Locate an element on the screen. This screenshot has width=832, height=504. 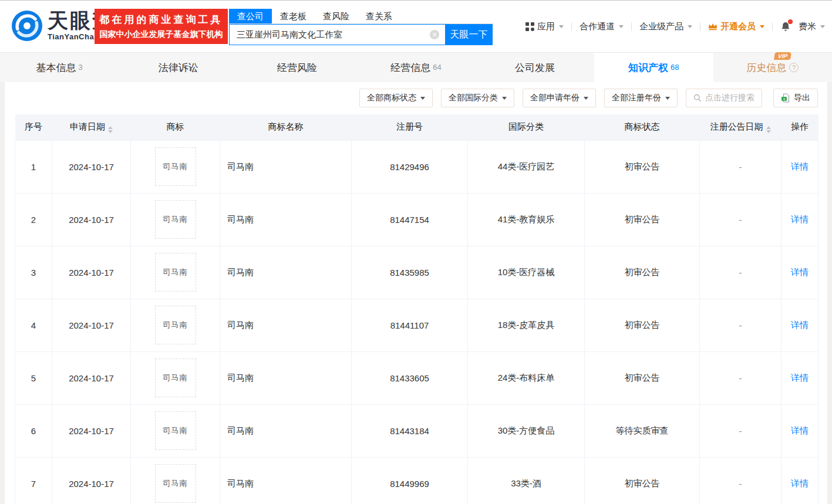
search-button: 天眼一下 is located at coordinates (469, 35).